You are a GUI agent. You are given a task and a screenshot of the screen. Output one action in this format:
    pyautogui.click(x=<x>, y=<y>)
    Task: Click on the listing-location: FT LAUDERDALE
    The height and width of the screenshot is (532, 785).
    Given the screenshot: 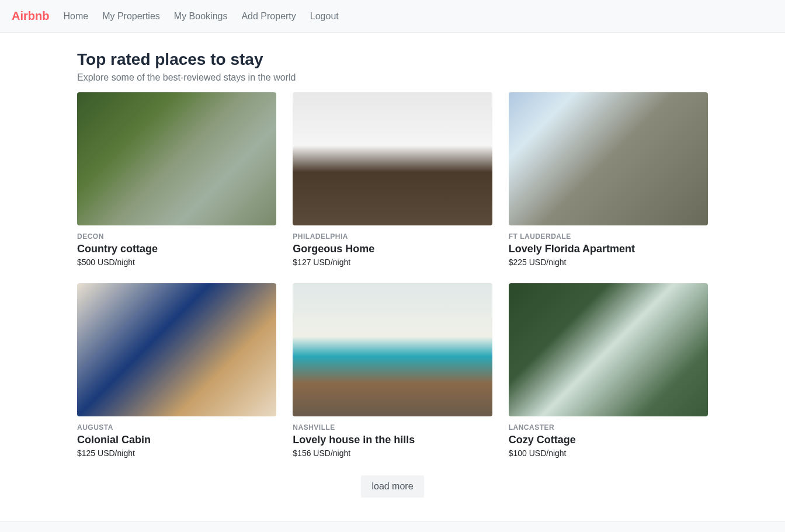 What is the action you would take?
    pyautogui.click(x=609, y=237)
    